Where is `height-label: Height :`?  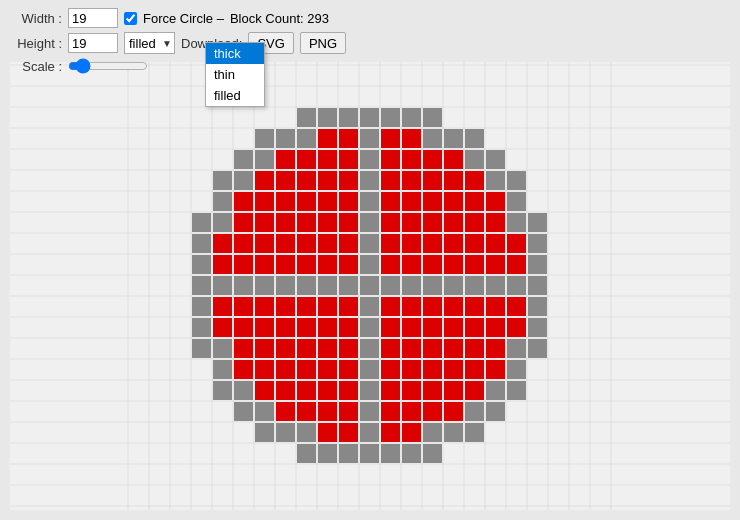 height-label: Height : is located at coordinates (36, 44).